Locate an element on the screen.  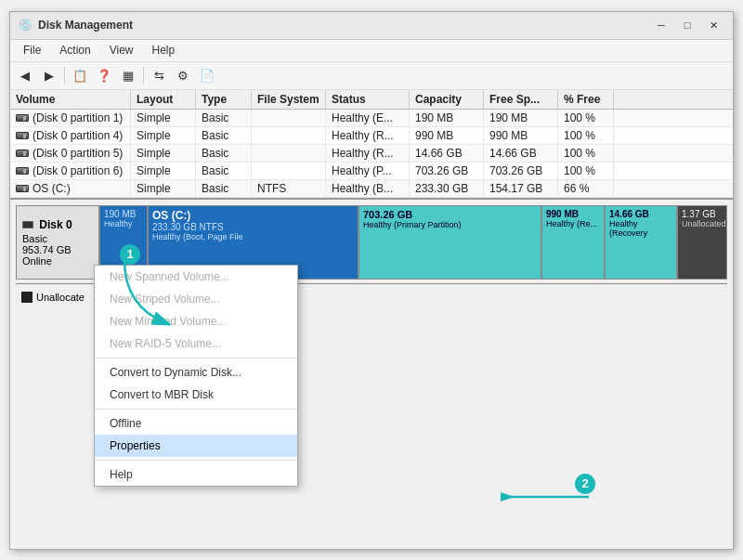
col-type: Type is located at coordinates (224, 99).